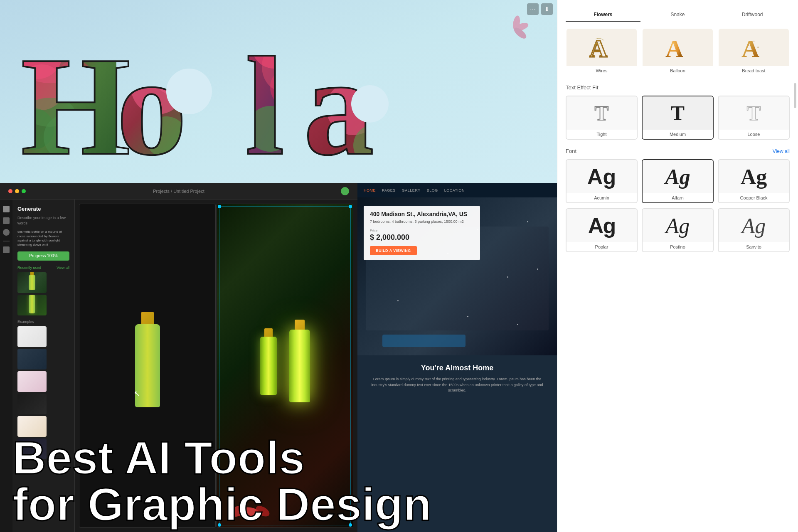  I want to click on medium-label: Medium, so click(677, 134).